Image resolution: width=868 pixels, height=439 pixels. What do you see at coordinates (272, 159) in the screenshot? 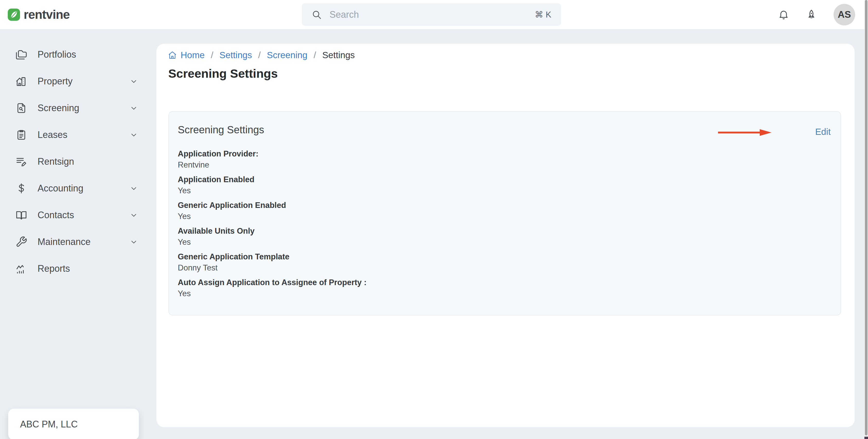
I see `field-application-provider: Application Provider: Rentvine` at bounding box center [272, 159].